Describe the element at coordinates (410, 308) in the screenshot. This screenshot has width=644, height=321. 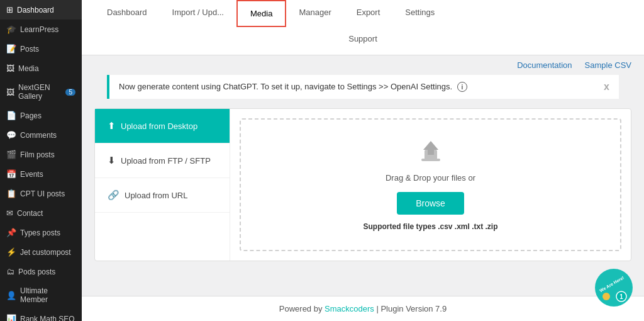
I see `footer-version: | Plugin Version 7.9` at that location.